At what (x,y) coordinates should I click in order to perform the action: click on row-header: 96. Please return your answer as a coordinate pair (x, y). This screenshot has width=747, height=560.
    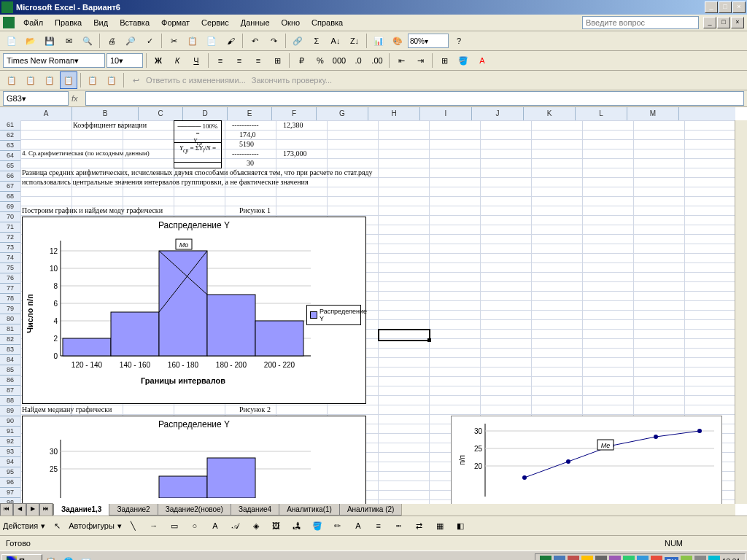
    Looking at the image, I should click on (10, 483).